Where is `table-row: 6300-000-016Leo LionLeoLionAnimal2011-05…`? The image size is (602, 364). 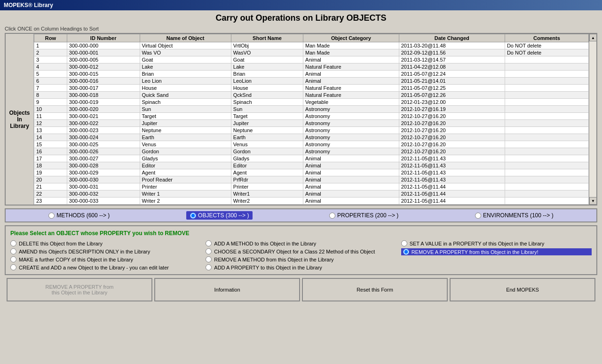 table-row: 6300-000-016Leo LionLeoLionAnimal2011-05… is located at coordinates (311, 81).